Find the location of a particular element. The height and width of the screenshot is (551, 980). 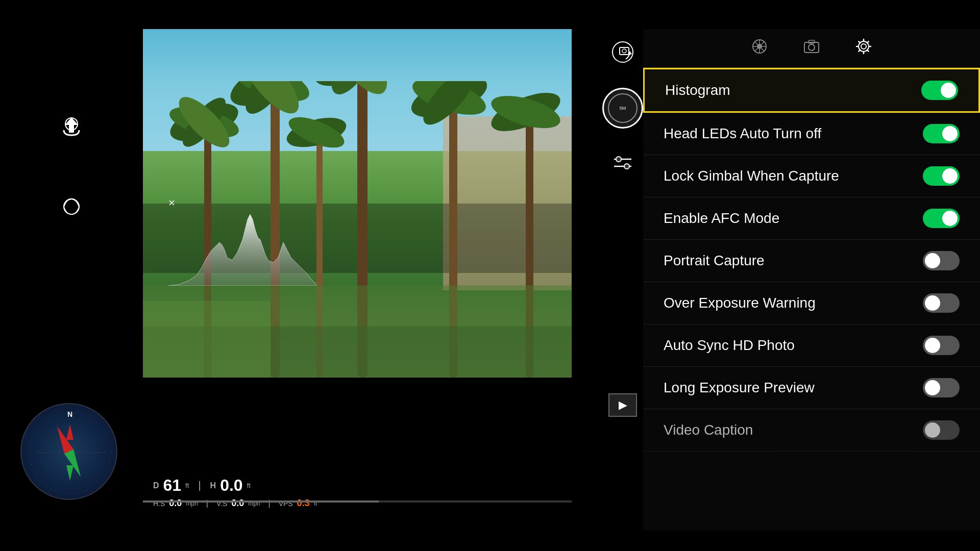

setting-histogram: Histogram is located at coordinates (812, 90).